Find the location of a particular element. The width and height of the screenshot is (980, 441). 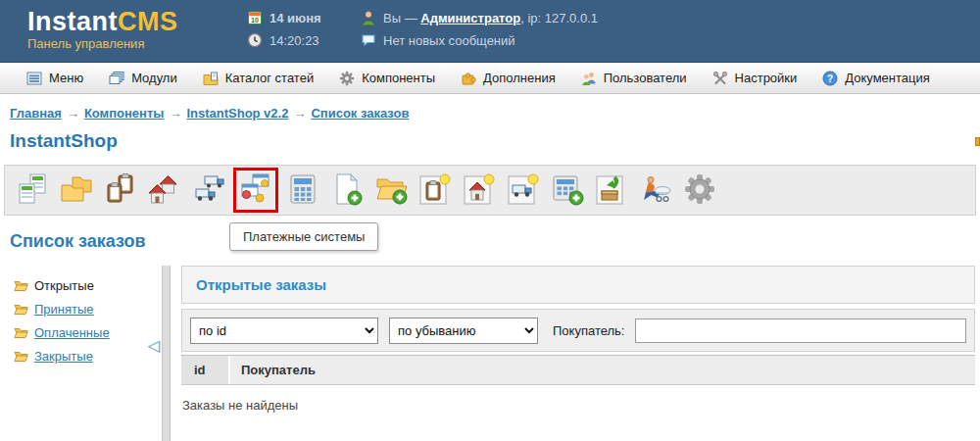

menu-item-menu: Меню is located at coordinates (55, 78).